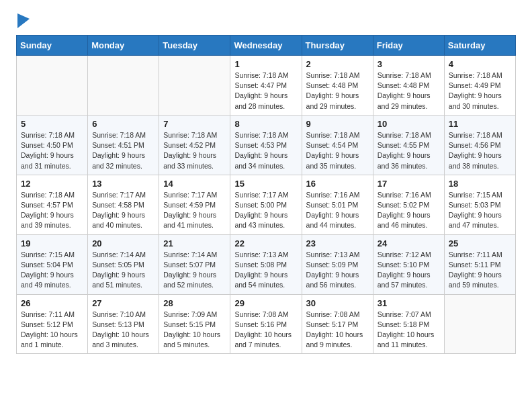  Describe the element at coordinates (480, 86) in the screenshot. I see `calendar-cell: 4Sunrise: 7:18 AM Sunset: 4:49 PM Daylig…` at that location.